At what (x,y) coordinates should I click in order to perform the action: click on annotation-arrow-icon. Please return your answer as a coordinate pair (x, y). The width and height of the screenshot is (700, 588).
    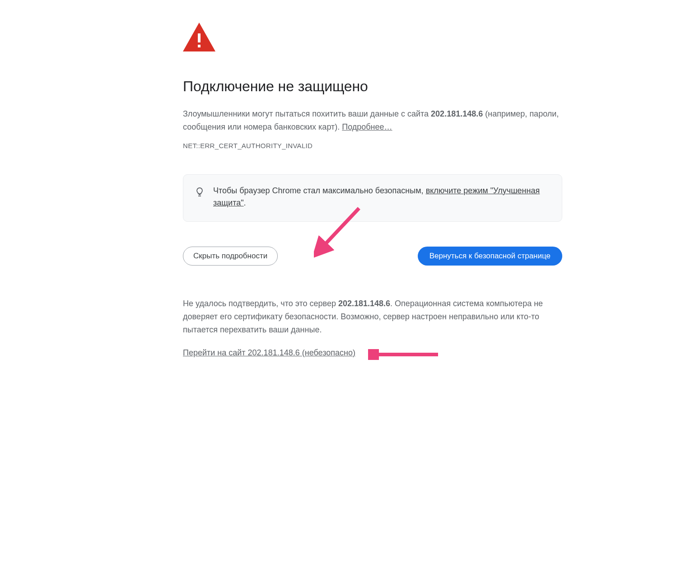
    Looking at the image, I should click on (404, 355).